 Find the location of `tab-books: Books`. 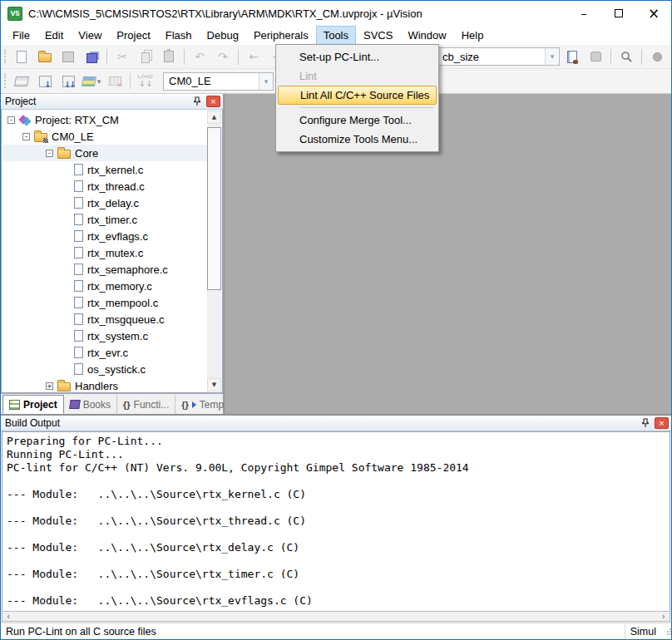

tab-books: Books is located at coordinates (90, 404).